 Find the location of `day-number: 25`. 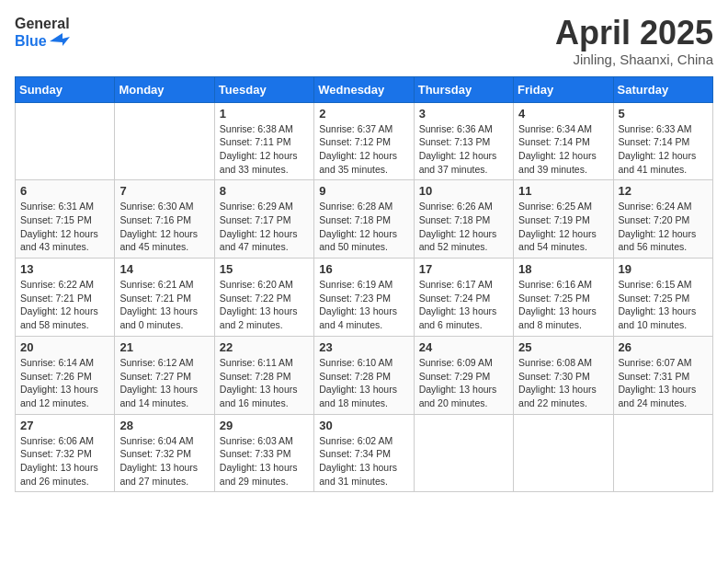

day-number: 25 is located at coordinates (563, 348).